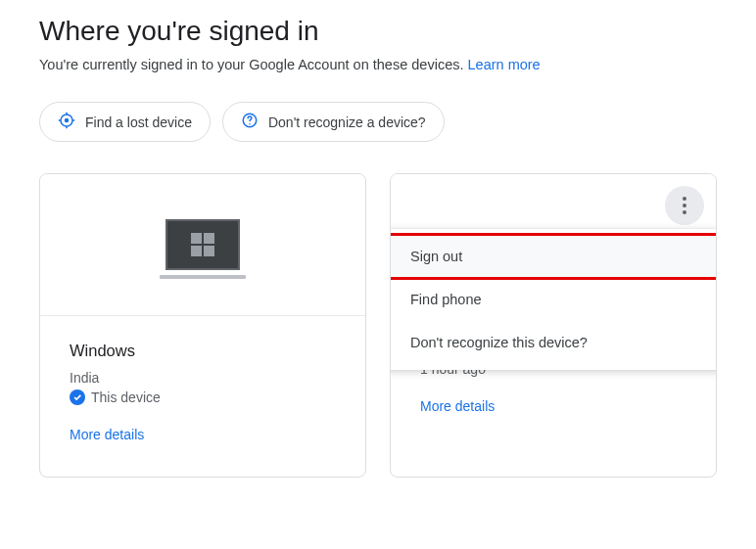 The width and height of the screenshot is (756, 549). I want to click on dont-recognize-label: Don't recognize a device?, so click(347, 122).